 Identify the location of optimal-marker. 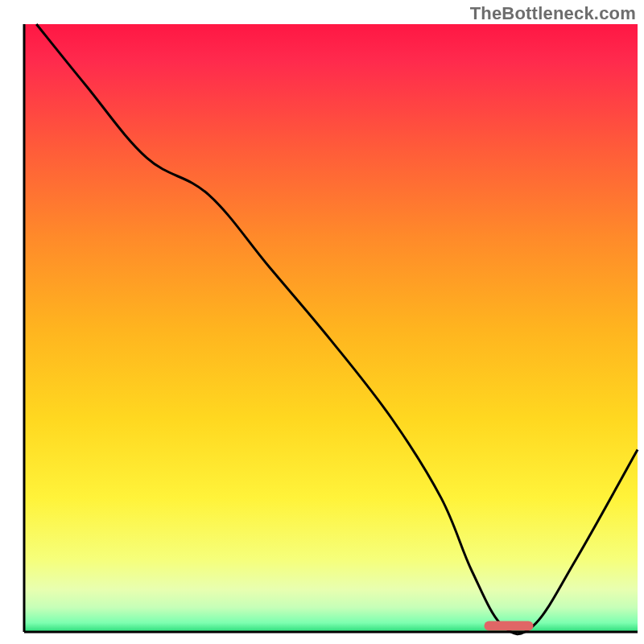
(509, 625).